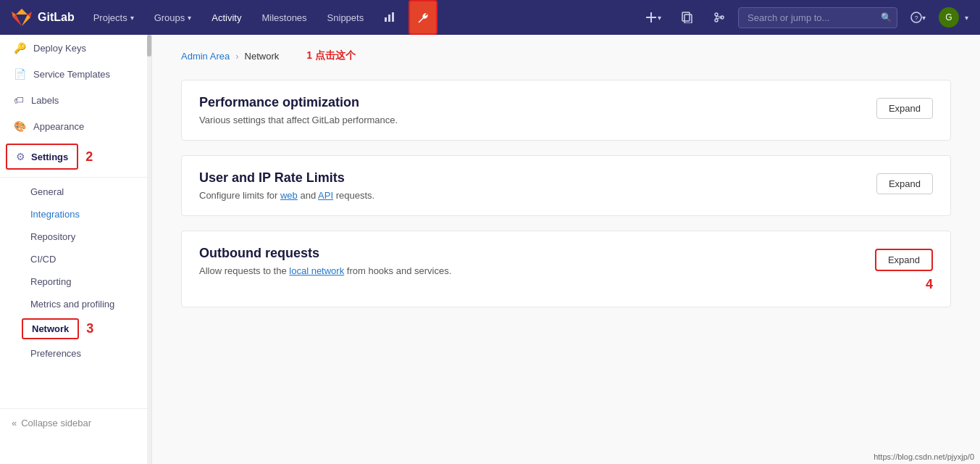  Describe the element at coordinates (19, 100) in the screenshot. I see `label-icon: 🏷` at that location.